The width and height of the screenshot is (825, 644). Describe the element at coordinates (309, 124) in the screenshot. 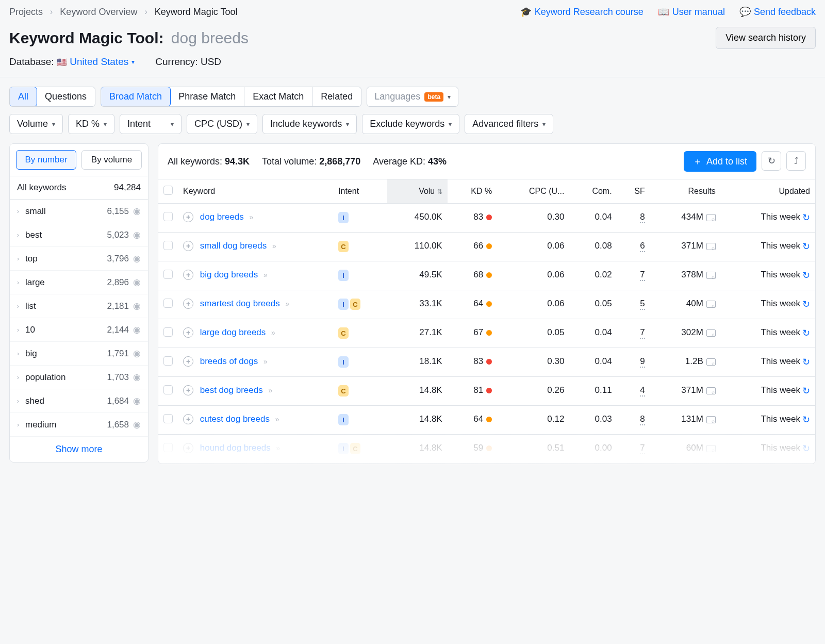

I see `include-keywords-filter: Include keywords▾` at that location.